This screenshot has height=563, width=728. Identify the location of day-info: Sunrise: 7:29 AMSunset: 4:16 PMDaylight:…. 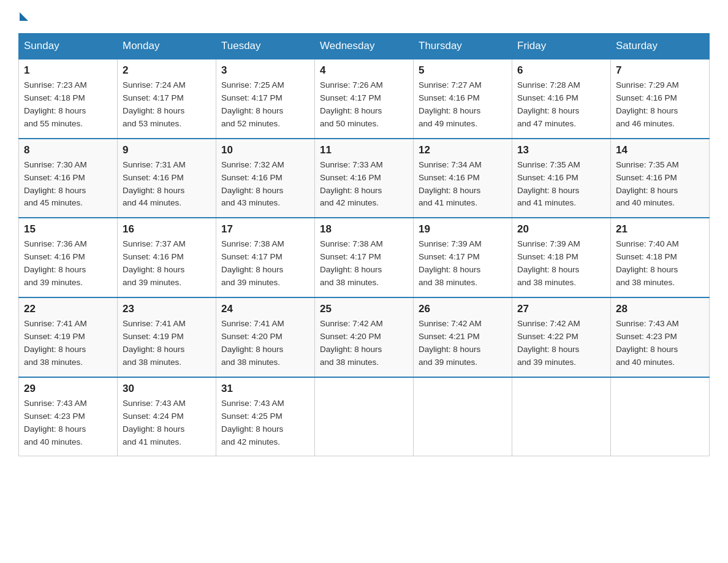
(660, 105).